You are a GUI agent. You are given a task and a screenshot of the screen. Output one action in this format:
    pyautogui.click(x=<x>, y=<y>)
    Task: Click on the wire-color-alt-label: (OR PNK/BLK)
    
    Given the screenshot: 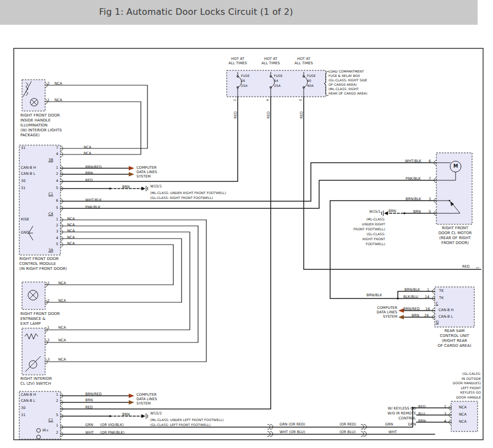 What is the action you would take?
    pyautogui.click(x=112, y=433)
    